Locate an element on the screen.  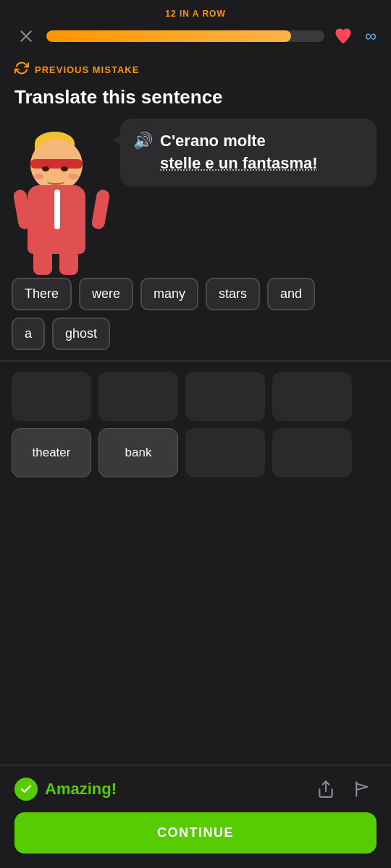
word-chips-section: There were many stars and a ghost is located at coordinates (196, 314).